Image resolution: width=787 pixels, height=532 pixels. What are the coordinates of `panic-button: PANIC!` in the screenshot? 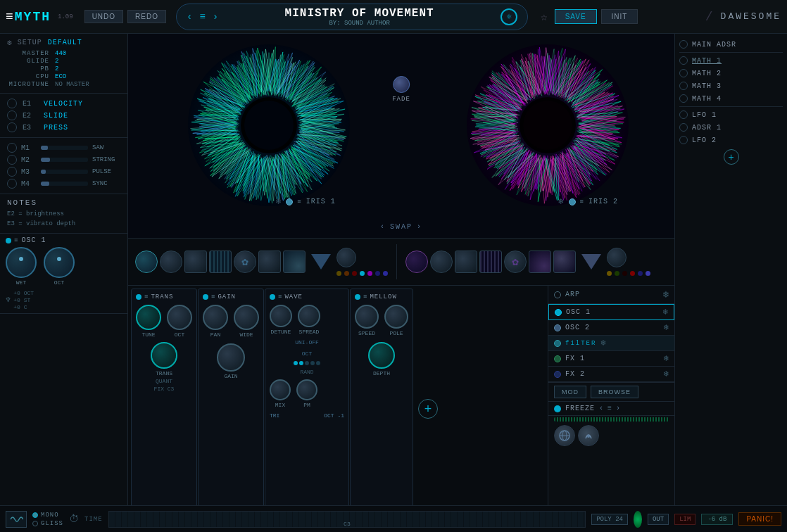 It's located at (760, 519).